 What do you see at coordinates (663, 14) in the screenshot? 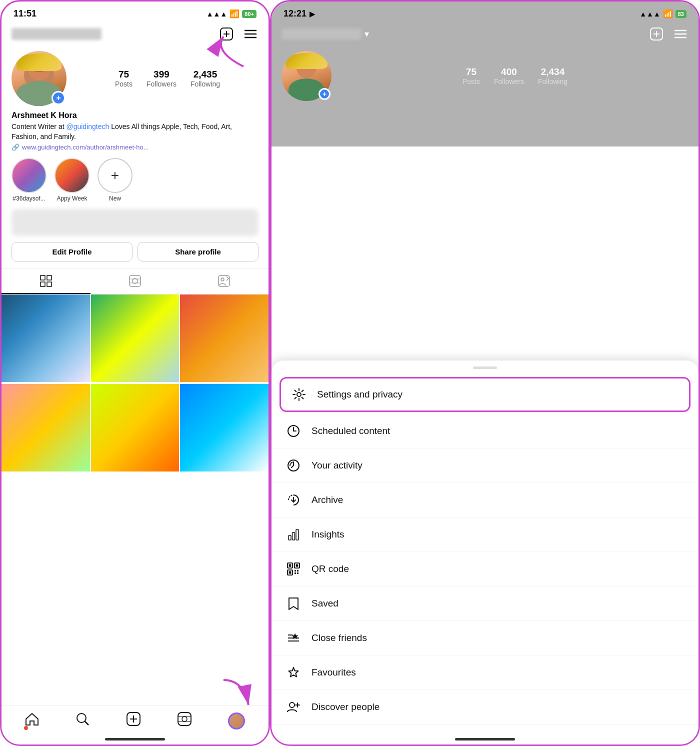
I see `status-icons-right: ▲▲▲ 📶 83` at bounding box center [663, 14].